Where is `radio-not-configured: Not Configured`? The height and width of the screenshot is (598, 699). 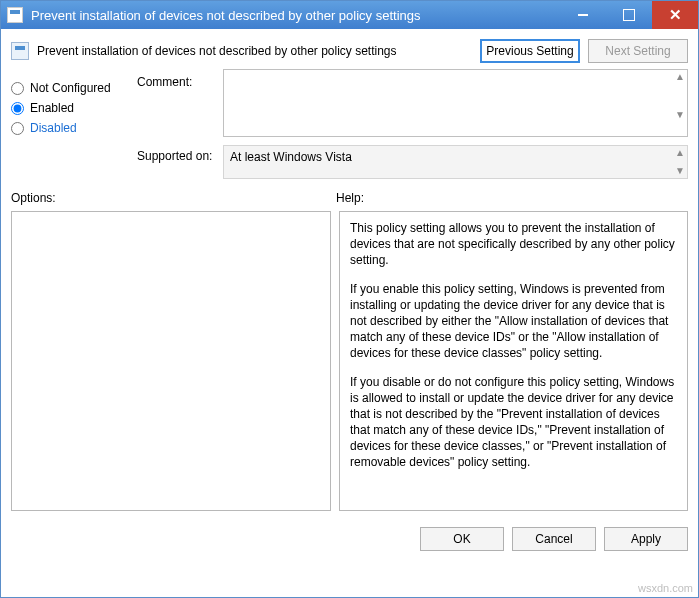 radio-not-configured: Not Configured is located at coordinates (71, 88).